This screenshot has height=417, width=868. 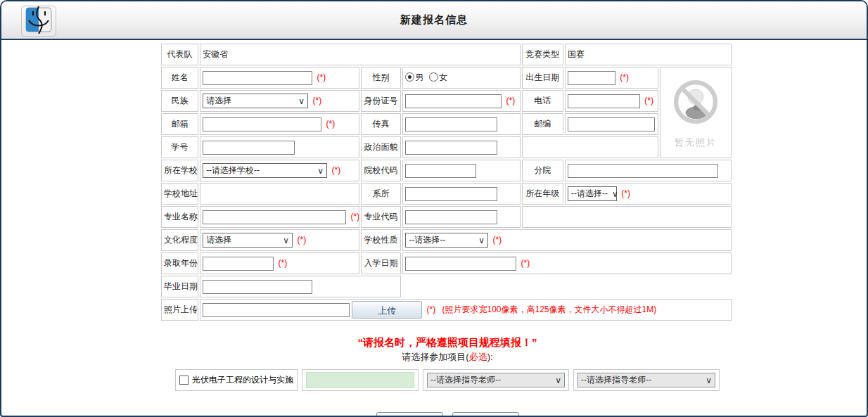 I want to click on branch-input, so click(x=643, y=171).